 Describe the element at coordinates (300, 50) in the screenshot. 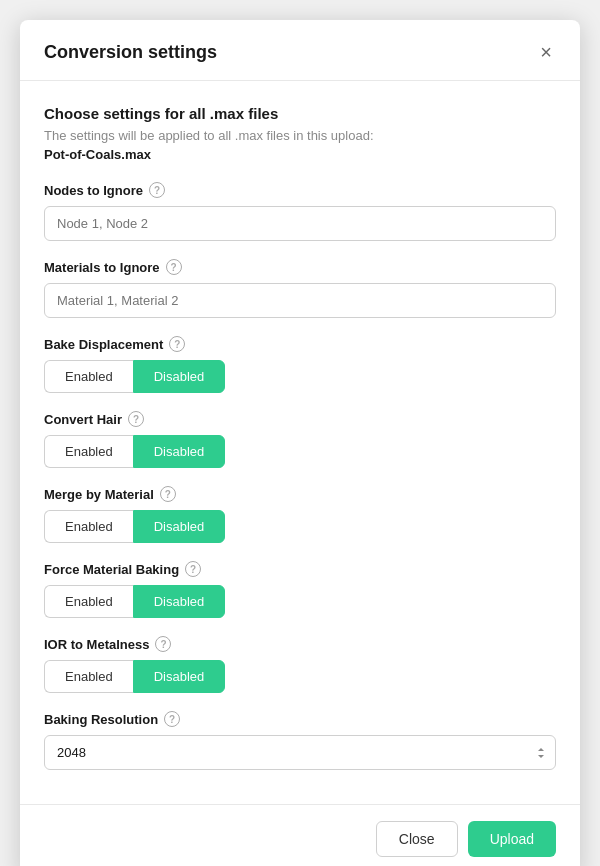

I see `dialog-header: Conversion settings ×` at that location.